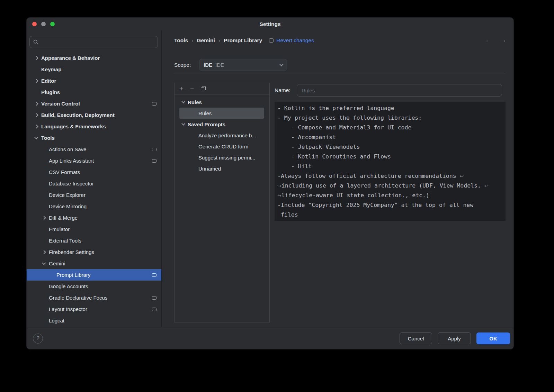 The width and height of the screenshot is (554, 392). What do you see at coordinates (244, 40) in the screenshot?
I see `breadcrumb: Tools›Gemini›Prompt Library Revert chang…` at bounding box center [244, 40].